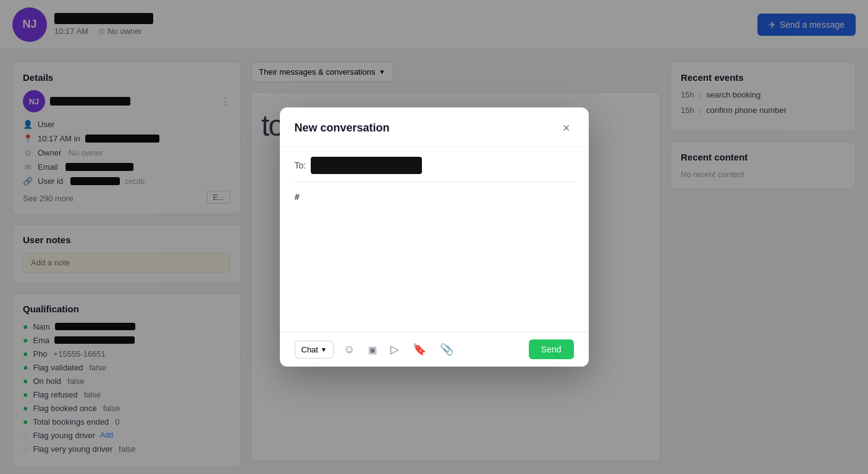 Image resolution: width=868 pixels, height=474 pixels. Describe the element at coordinates (373, 349) in the screenshot. I see `video-button: ▣` at that location.